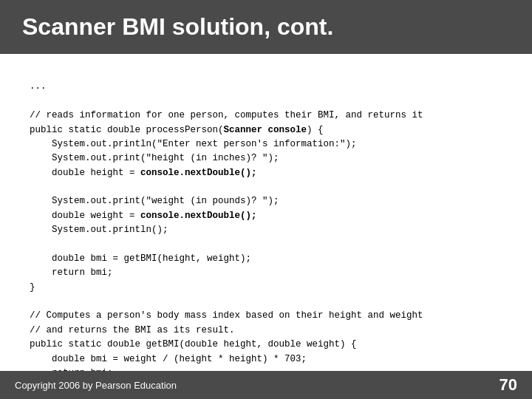  I want to click on method2-sig: public static double getBMI(double heigh…, so click(194, 344).